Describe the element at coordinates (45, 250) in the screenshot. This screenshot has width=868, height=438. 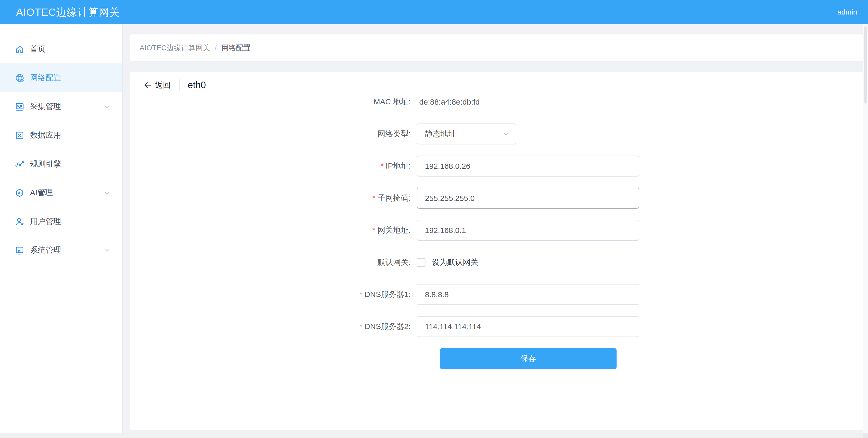
I see `sidebar-item-label: 系统管理` at that location.